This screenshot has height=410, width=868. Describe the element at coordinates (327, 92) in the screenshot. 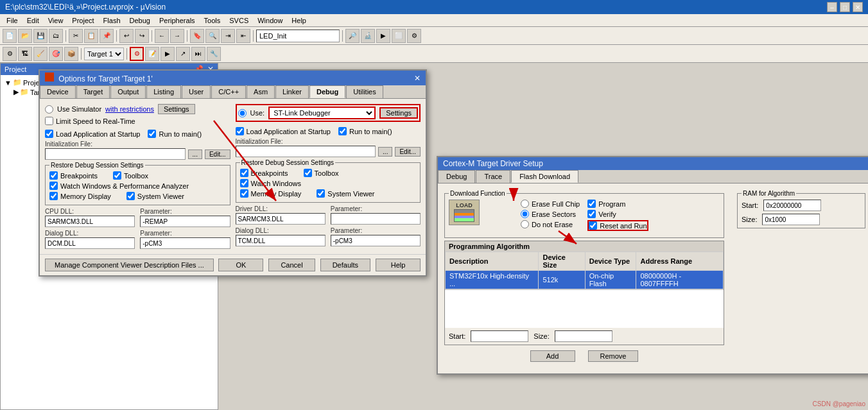

I see `tab-debug: Debug` at that location.